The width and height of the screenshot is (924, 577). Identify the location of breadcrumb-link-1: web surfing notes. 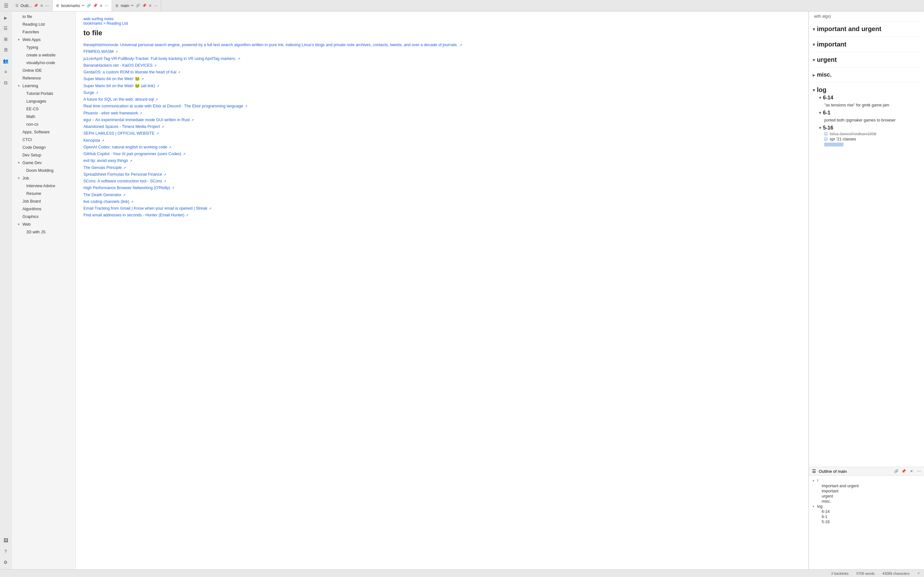
(99, 19).